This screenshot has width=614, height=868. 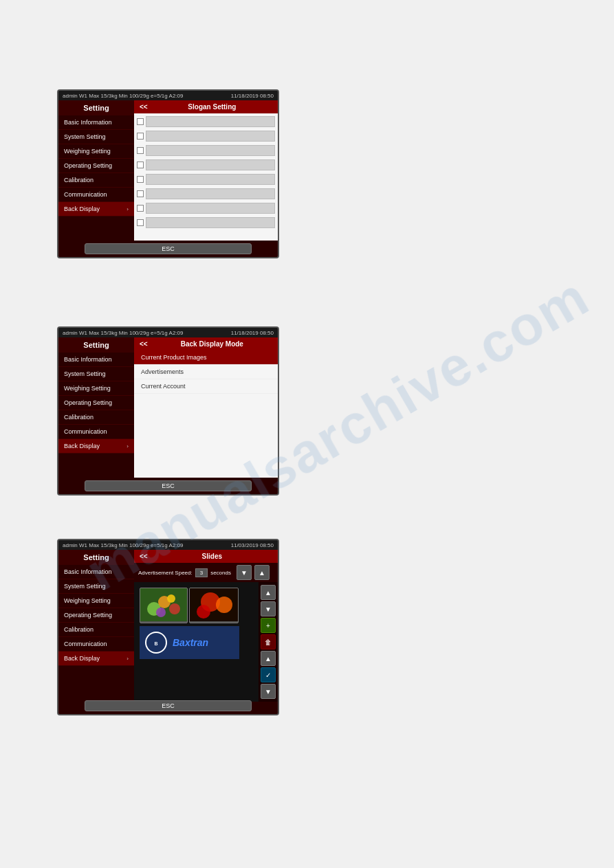 I want to click on chevron-icon-1: ›, so click(x=128, y=209).